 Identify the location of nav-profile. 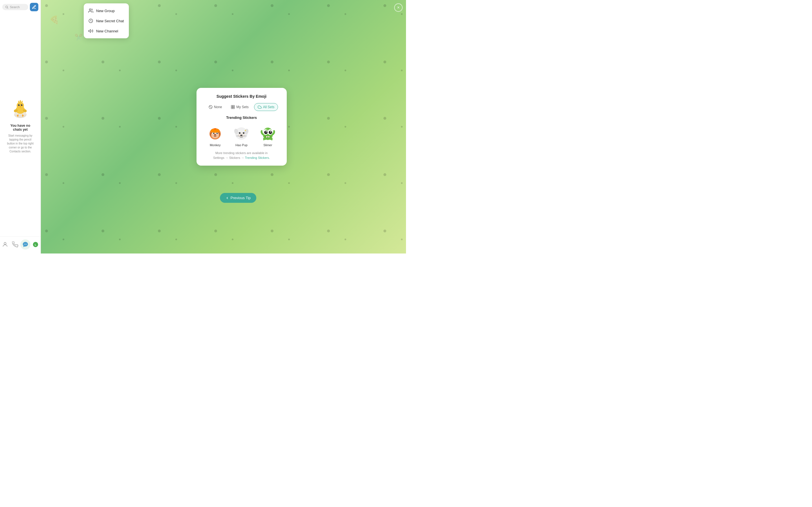
(5, 244).